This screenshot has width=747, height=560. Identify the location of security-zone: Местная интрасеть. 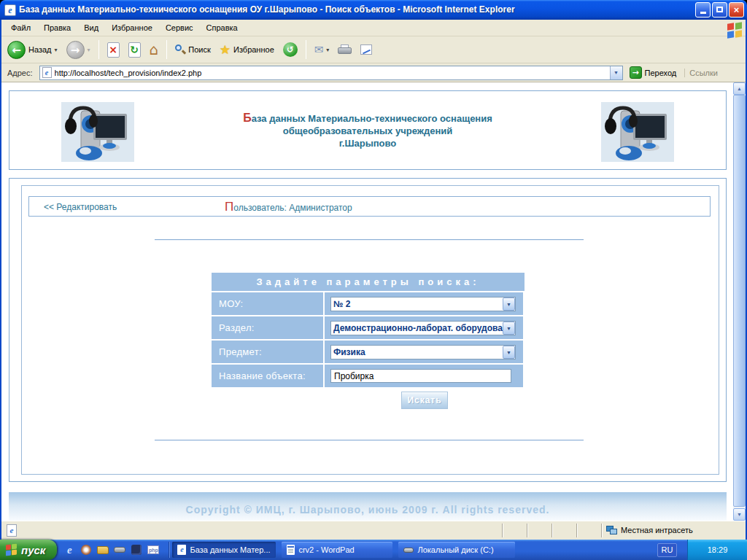
(673, 531).